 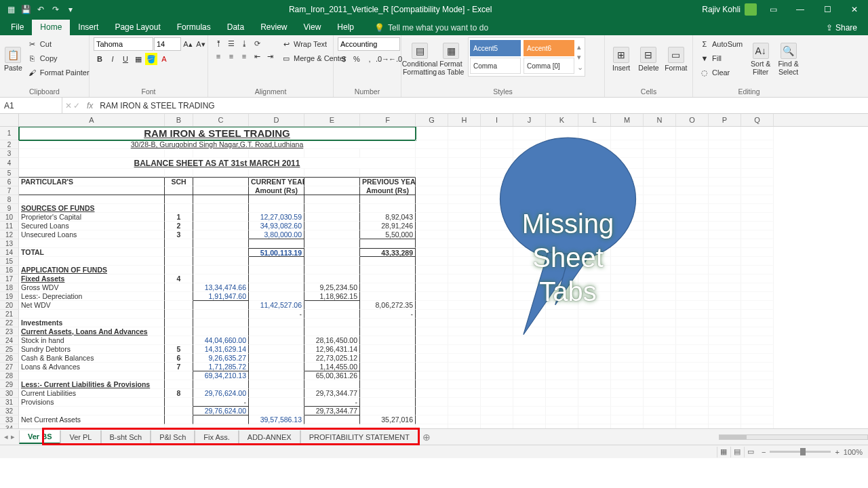 What do you see at coordinates (244, 56) in the screenshot?
I see `align-right-icon: ≡` at bounding box center [244, 56].